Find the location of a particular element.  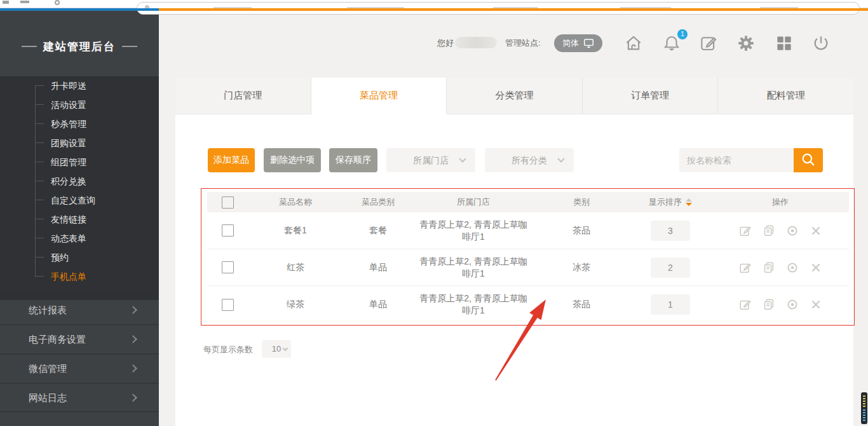

sort-desc-icon is located at coordinates (689, 205).